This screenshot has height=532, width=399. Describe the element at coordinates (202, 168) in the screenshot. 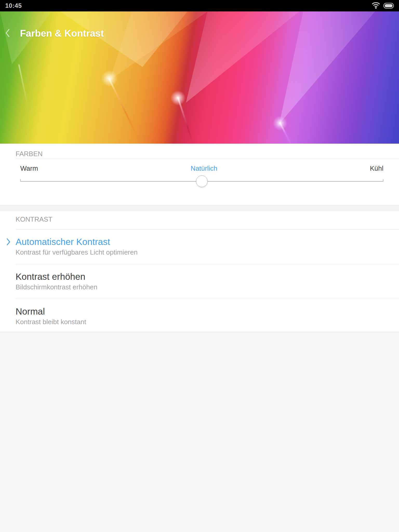

I see `color-slider-labels: Warm Natürlich Kühl` at that location.